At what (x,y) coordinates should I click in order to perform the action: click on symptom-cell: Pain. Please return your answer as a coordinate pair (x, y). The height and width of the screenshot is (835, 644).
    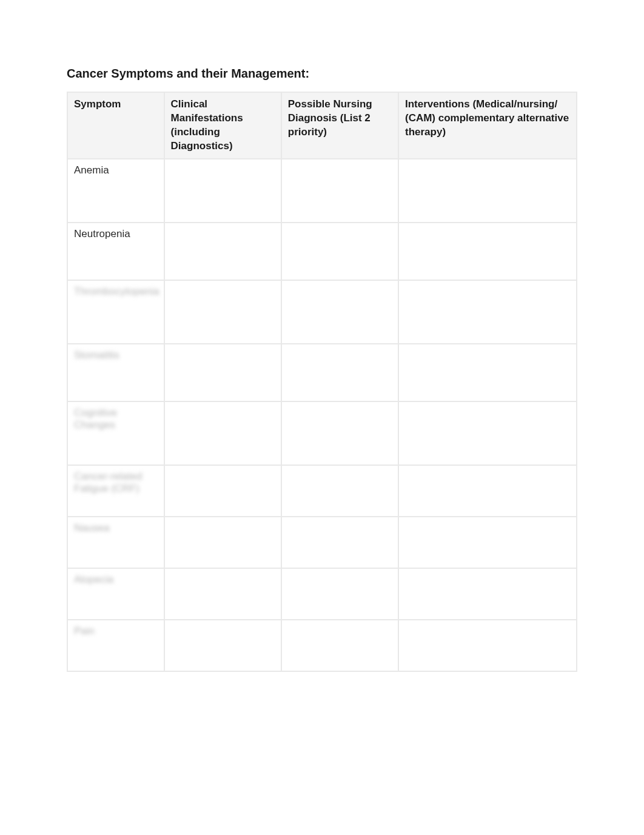
    Looking at the image, I should click on (116, 645).